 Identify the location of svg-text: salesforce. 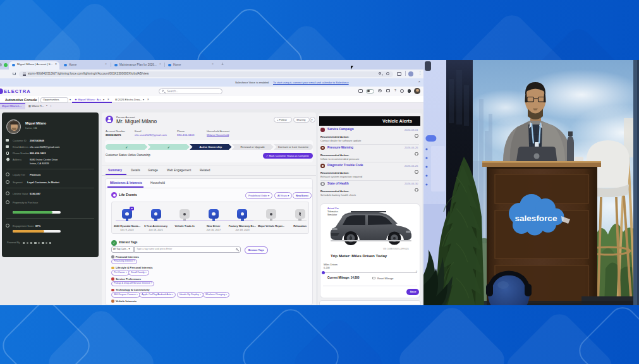
(536, 219).